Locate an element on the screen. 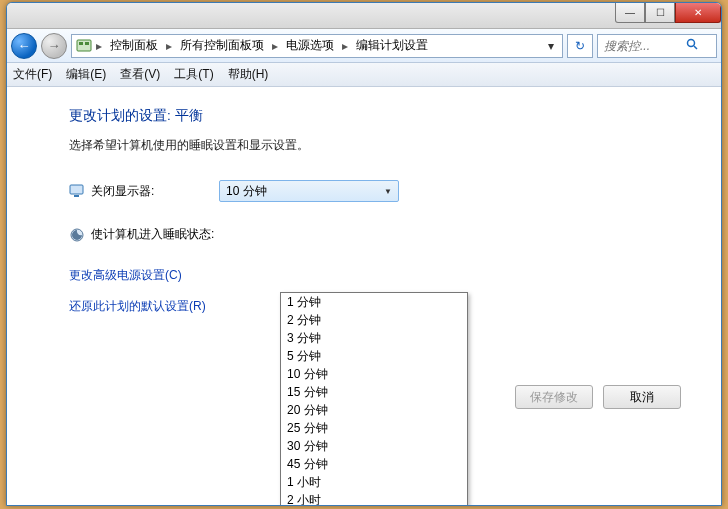 The height and width of the screenshot is (509, 728). sleep-label-text: 使计算机进入睡眠状态: is located at coordinates (152, 234).